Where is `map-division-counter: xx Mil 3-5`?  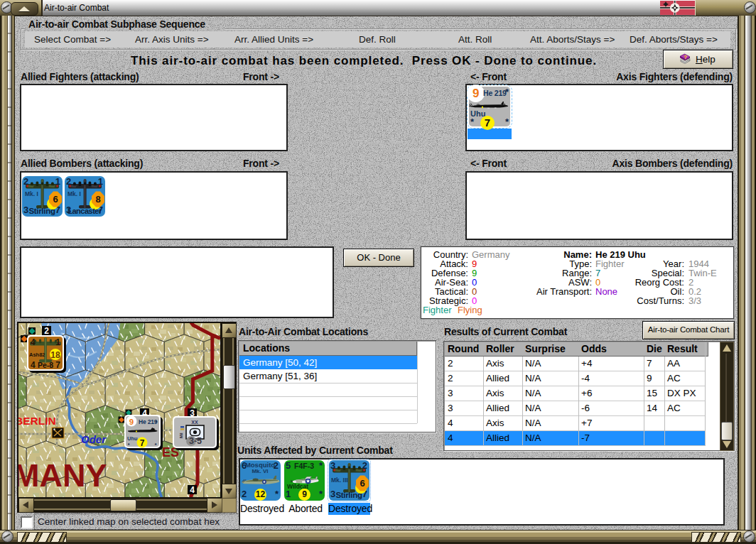
map-division-counter: xx Mil 3-5 is located at coordinates (196, 433).